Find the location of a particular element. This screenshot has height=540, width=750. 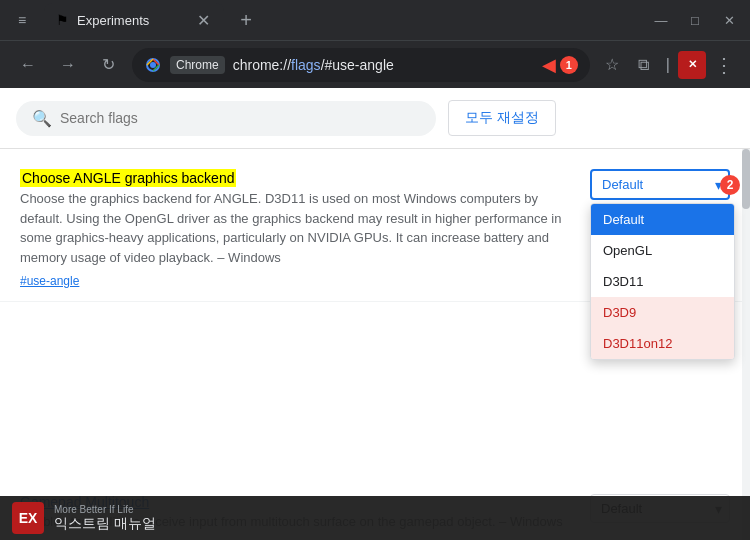

extension-name: 익스트림 매뉴얼 is located at coordinates (105, 524).